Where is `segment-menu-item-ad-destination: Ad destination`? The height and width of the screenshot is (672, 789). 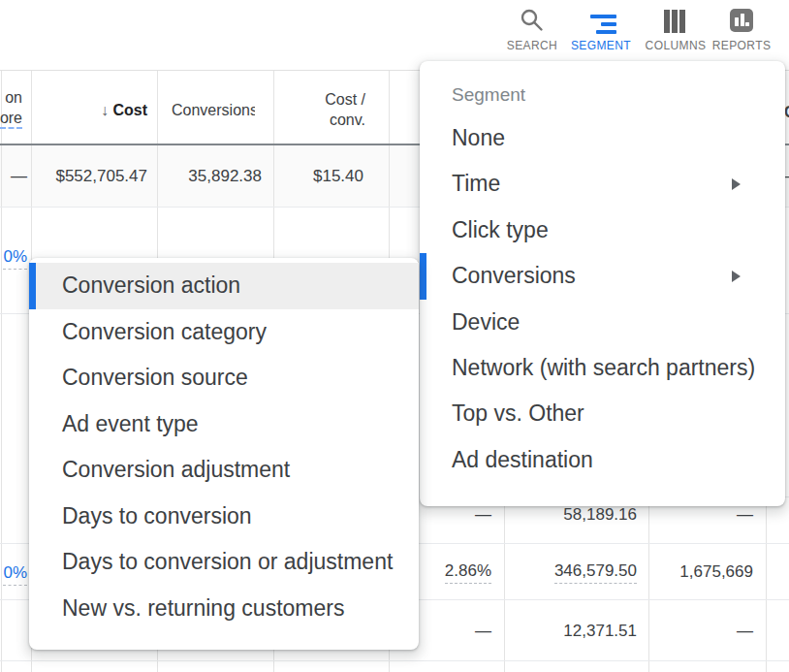 segment-menu-item-ad-destination: Ad destination is located at coordinates (603, 460).